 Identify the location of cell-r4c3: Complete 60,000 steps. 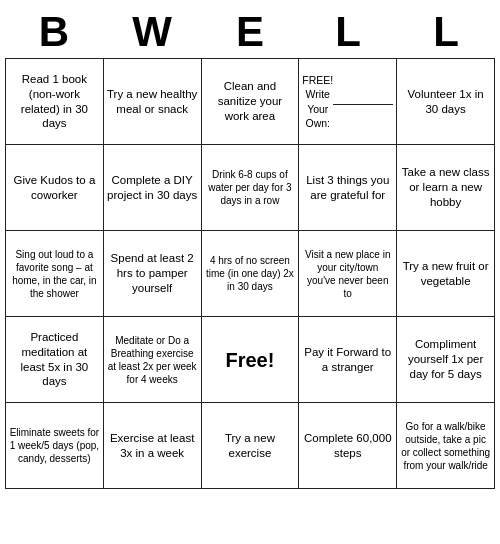
(348, 446).